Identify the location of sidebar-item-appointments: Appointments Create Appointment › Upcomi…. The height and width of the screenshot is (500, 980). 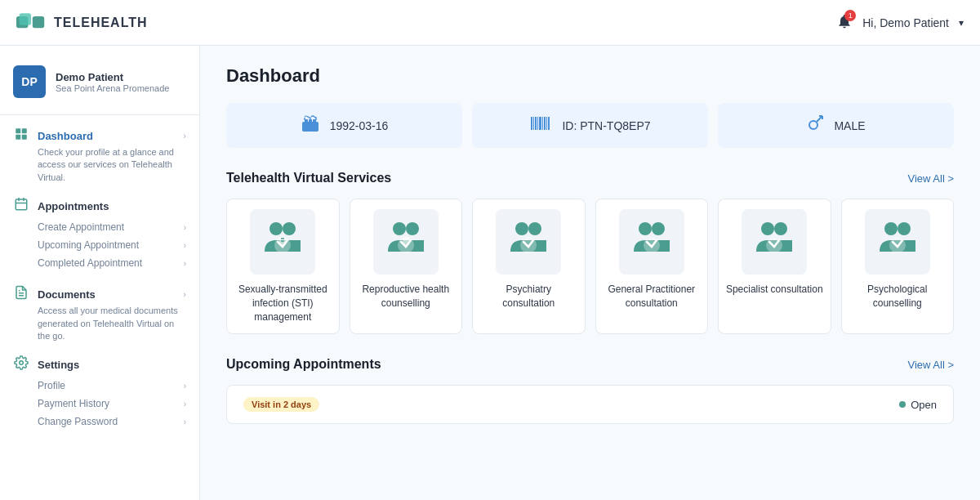
(100, 234).